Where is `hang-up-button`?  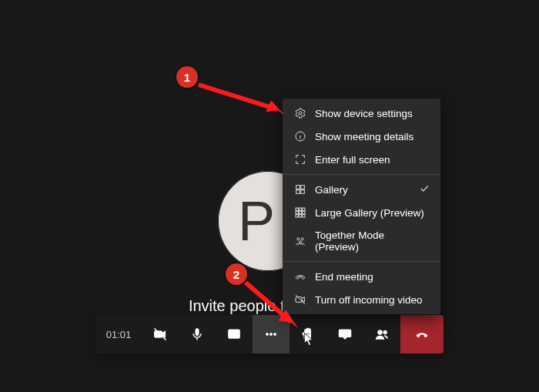
hang-up-button is located at coordinates (422, 334).